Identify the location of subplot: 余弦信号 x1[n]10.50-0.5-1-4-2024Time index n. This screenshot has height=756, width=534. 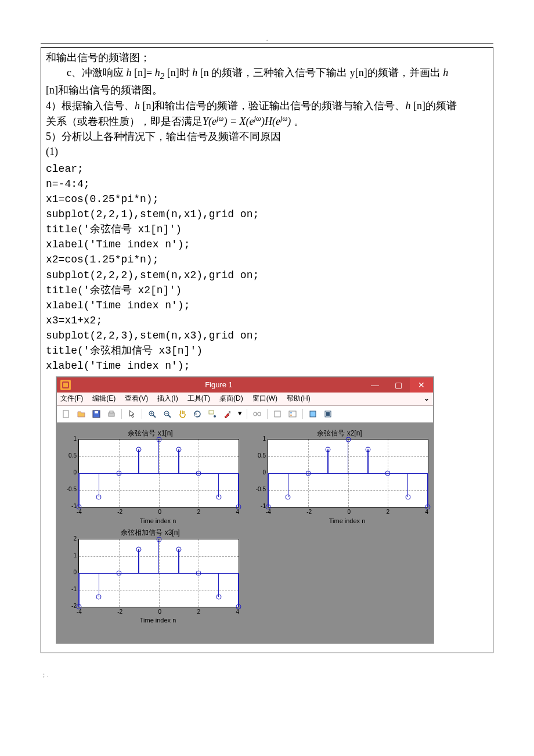
(150, 477).